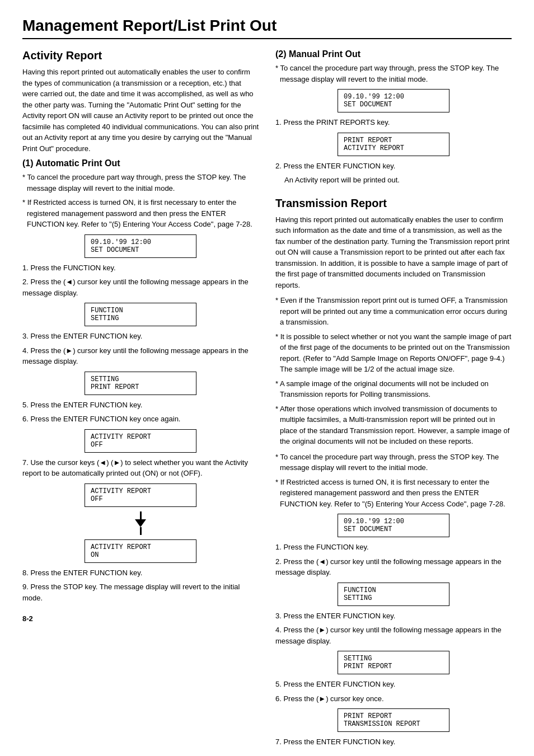 The height and width of the screenshot is (756, 534). I want to click on auto-print-display2-line1: FUNCTION, so click(140, 311).